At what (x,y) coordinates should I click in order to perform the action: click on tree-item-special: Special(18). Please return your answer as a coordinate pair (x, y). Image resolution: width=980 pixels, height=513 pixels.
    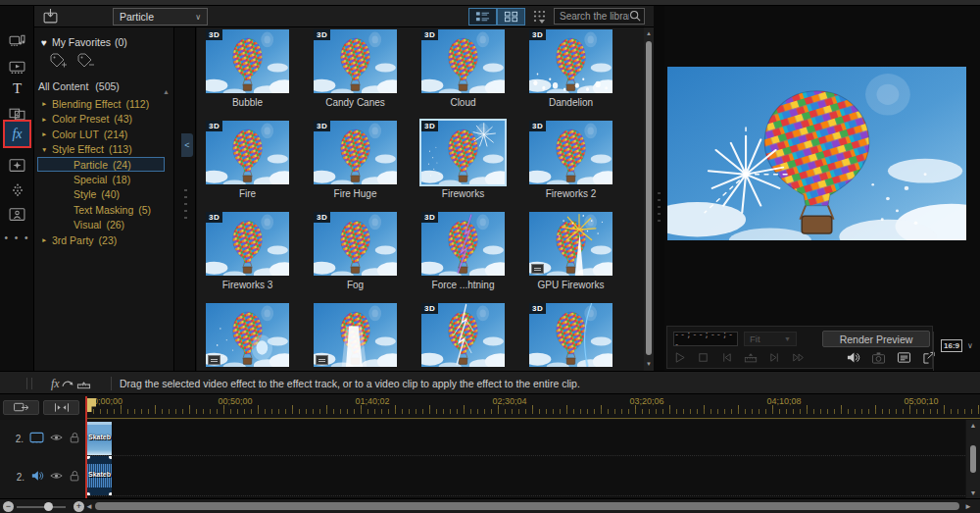
    Looking at the image, I should click on (104, 180).